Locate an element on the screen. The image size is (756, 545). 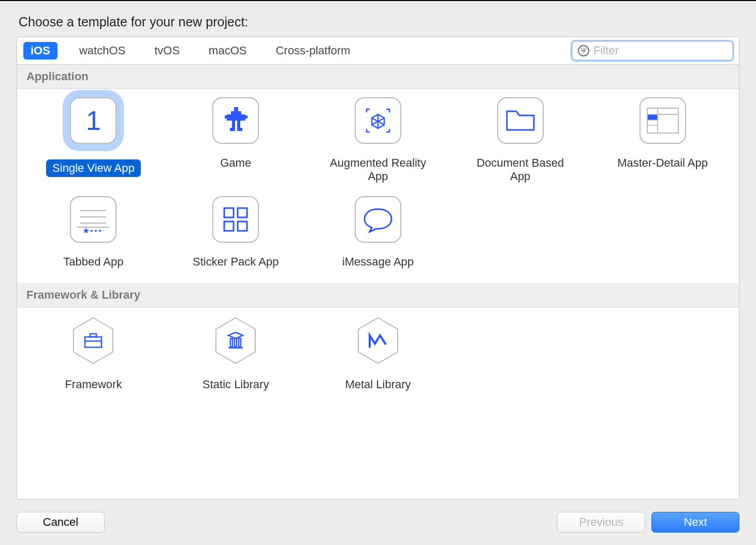
tab-tvos: tvOS is located at coordinates (167, 51).